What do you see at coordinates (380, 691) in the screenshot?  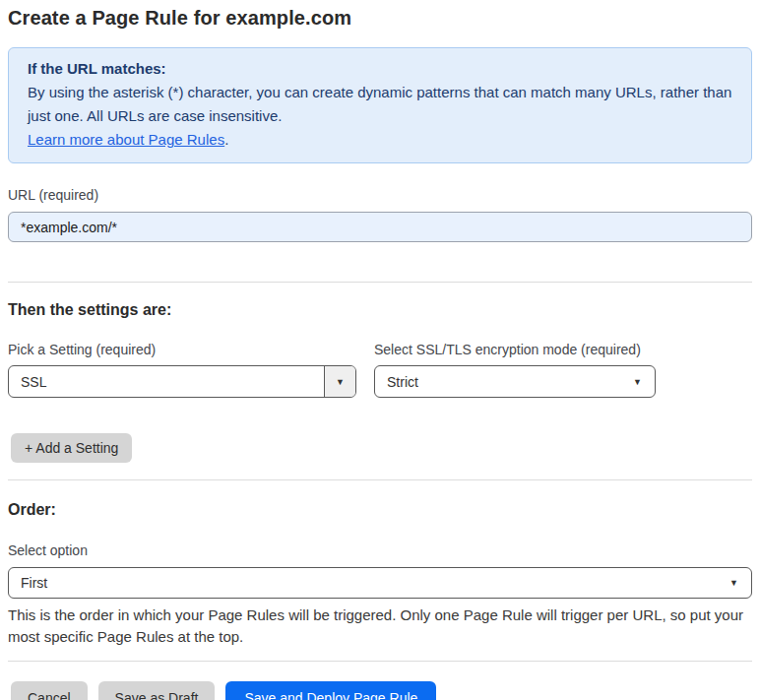 I see `footer-buttons: Cancel Save as Draft Save and Deploy Pag…` at bounding box center [380, 691].